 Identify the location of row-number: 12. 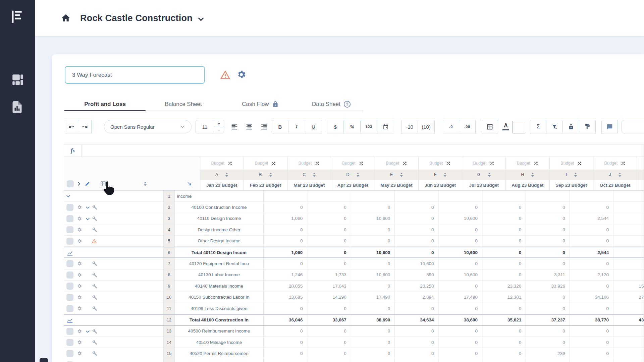
(169, 320).